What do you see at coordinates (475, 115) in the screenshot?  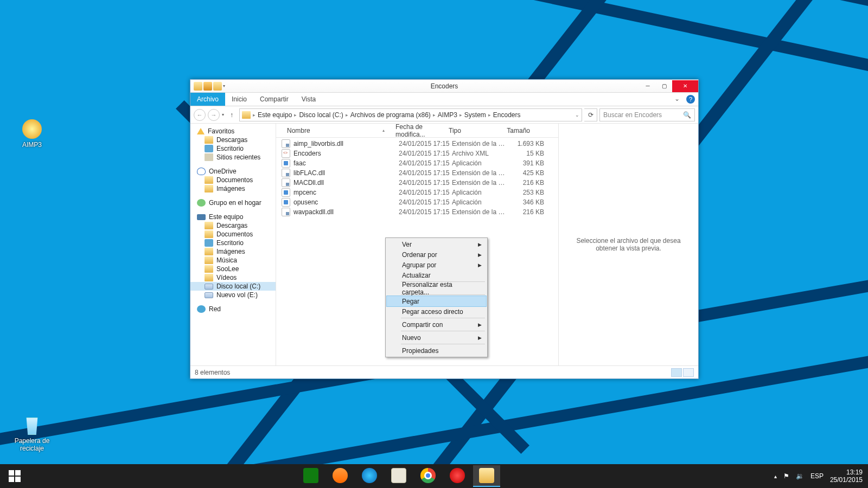 I see `breadcrumb-item: System` at bounding box center [475, 115].